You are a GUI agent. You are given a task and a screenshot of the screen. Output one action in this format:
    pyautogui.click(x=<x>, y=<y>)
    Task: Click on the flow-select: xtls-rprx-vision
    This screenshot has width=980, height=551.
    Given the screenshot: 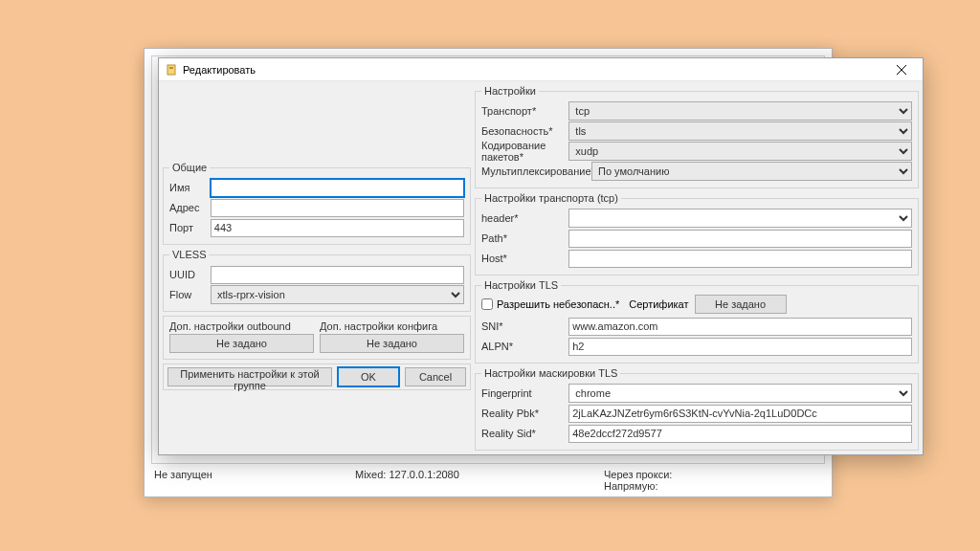 What is the action you would take?
    pyautogui.click(x=337, y=295)
    